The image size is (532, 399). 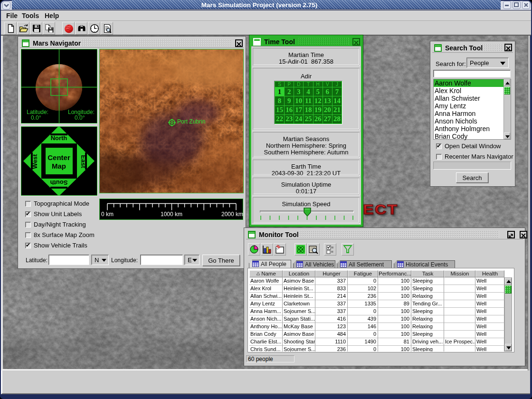 I want to click on svg-text: Map, so click(x=59, y=166).